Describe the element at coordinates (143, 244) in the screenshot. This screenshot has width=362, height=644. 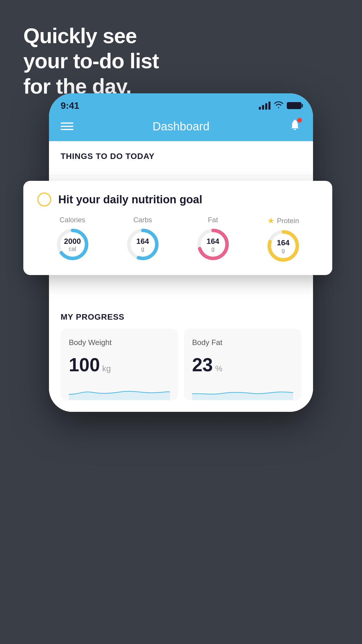
I see `carbs-donut: 164 g` at that location.